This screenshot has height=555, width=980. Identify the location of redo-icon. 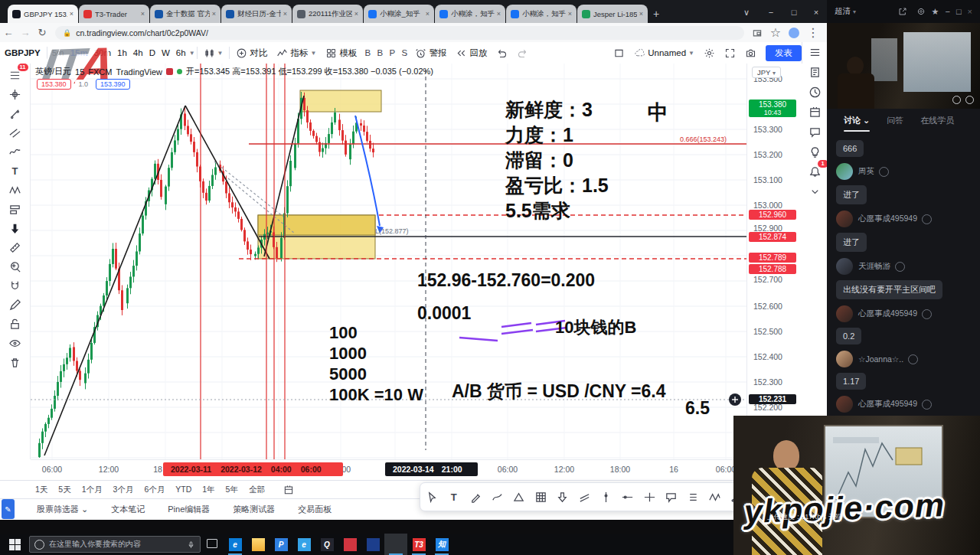
(522, 54).